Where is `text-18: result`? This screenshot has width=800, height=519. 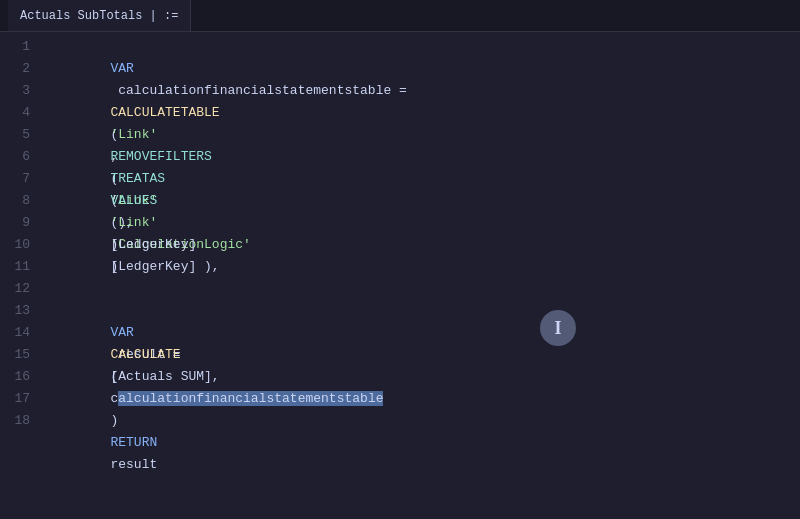 text-18: result is located at coordinates (134, 464).